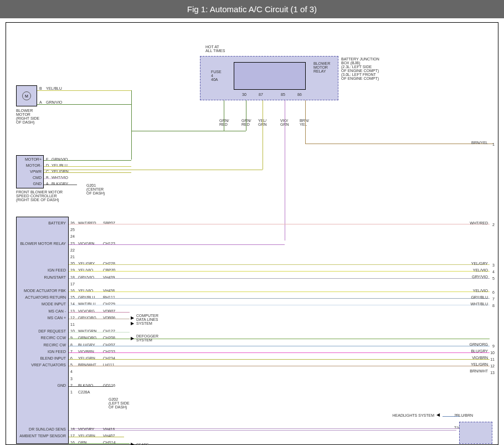 This screenshot has width=504, height=445. I want to click on pin-name: RECIRC CCW, so click(42, 338).